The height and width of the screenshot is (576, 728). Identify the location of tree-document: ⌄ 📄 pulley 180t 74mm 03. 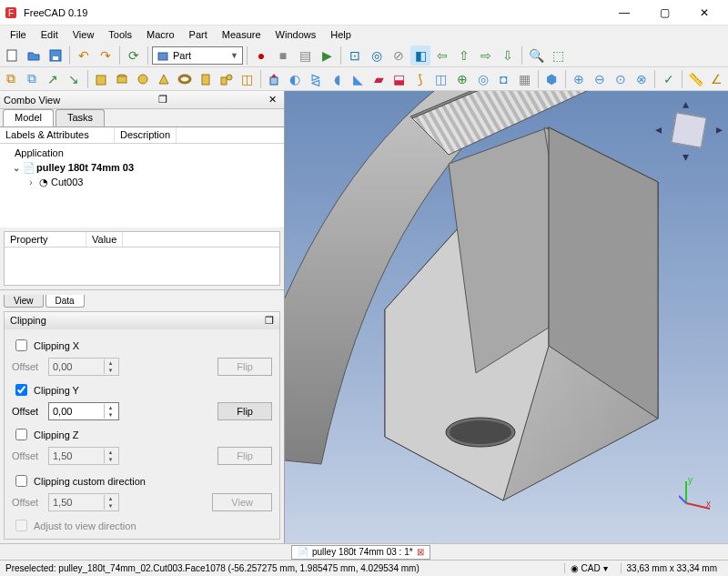
(142, 167).